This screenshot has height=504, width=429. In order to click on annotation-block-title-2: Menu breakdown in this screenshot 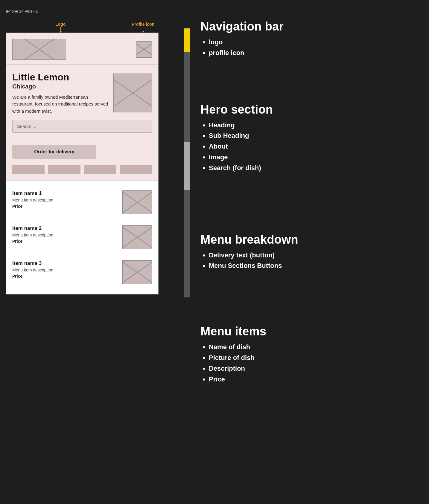, I will do `click(307, 239)`.